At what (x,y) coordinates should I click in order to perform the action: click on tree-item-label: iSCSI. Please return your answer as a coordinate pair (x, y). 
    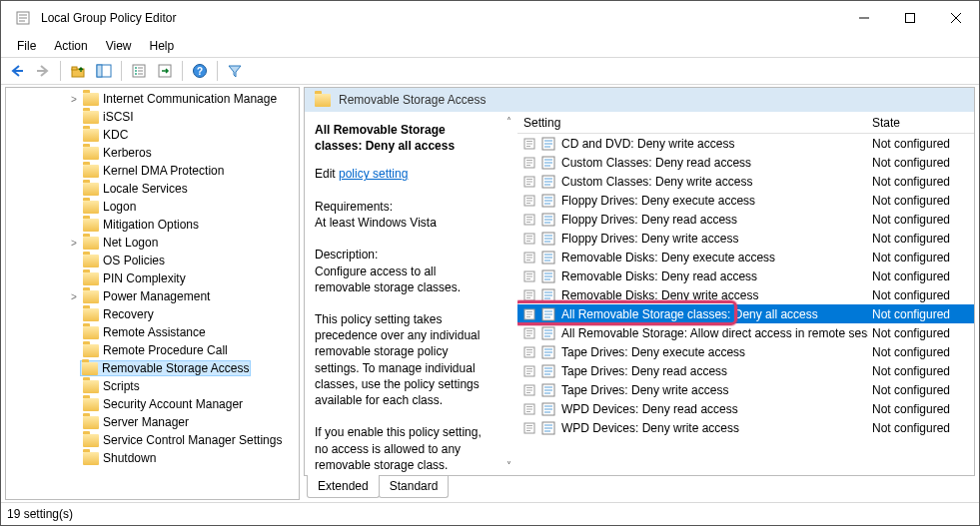
    Looking at the image, I should click on (118, 117).